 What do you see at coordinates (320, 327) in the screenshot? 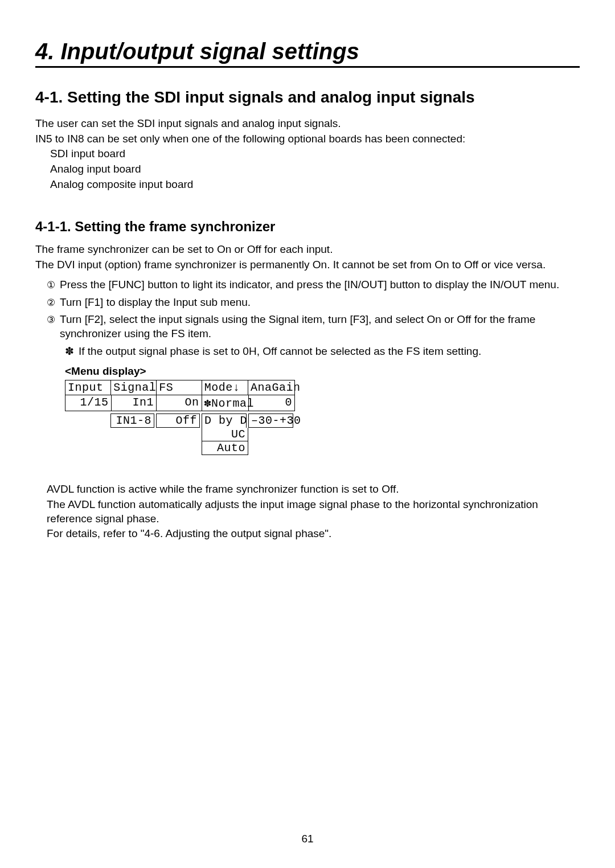
I see `step-3-text: Turn [F2], select the input signals usin…` at bounding box center [320, 327].